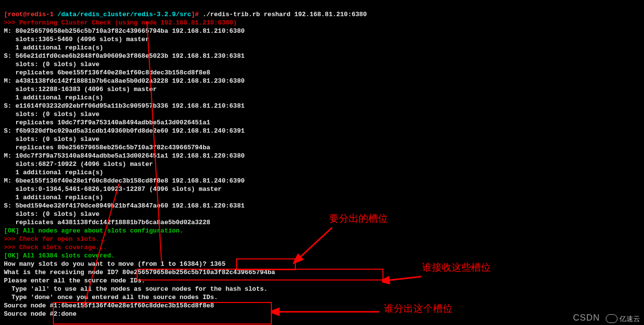 The image size is (644, 325). I want to click on line-ok2: [OK] All 16384 slots covered., so click(59, 255).